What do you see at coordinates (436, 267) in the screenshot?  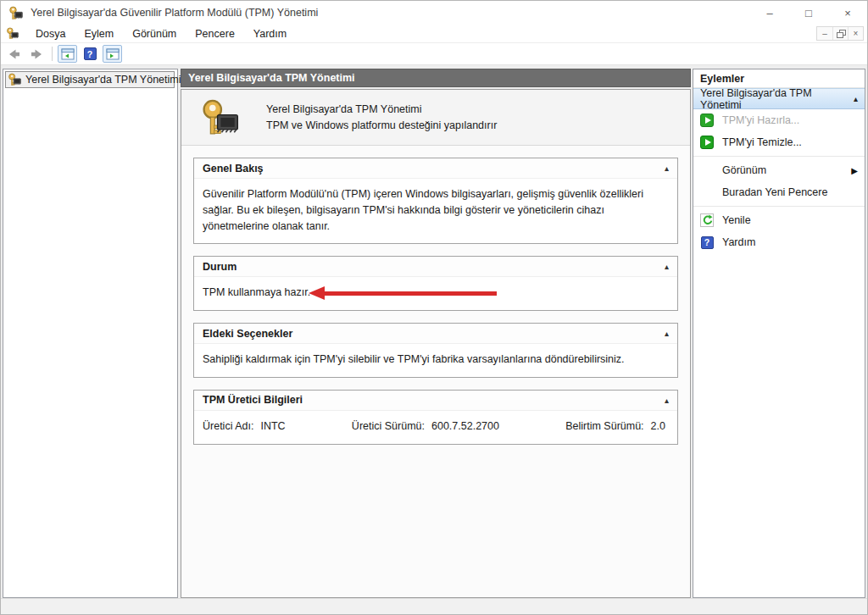 I see `section-status-header: Durum ▴` at bounding box center [436, 267].